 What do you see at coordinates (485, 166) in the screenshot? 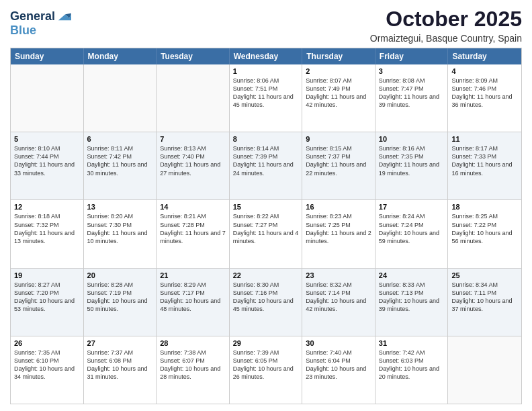
I see `day-cell-11: 11Sunrise: 8:17 AMSunset: 7:33 PMDayligh…` at bounding box center [485, 166].